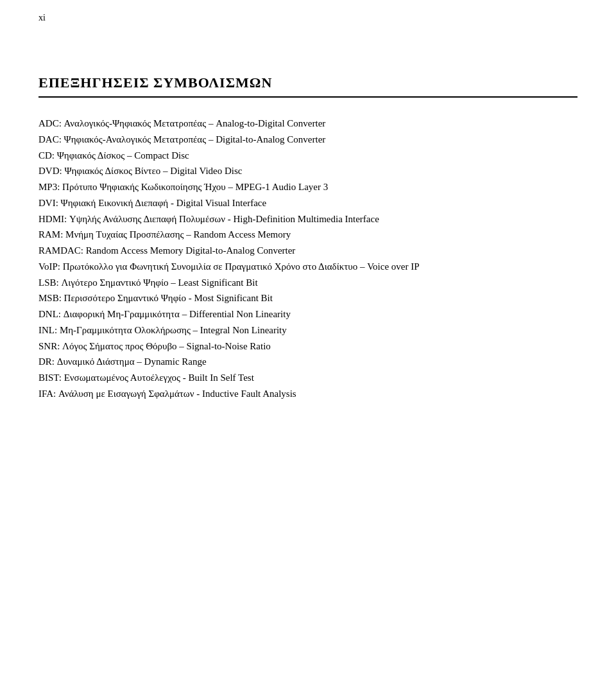  What do you see at coordinates (308, 298) in the screenshot?
I see `entry-msb: MSB: Περισσότερο Σημαντικό Ψηφίο - Most …` at bounding box center [308, 298].